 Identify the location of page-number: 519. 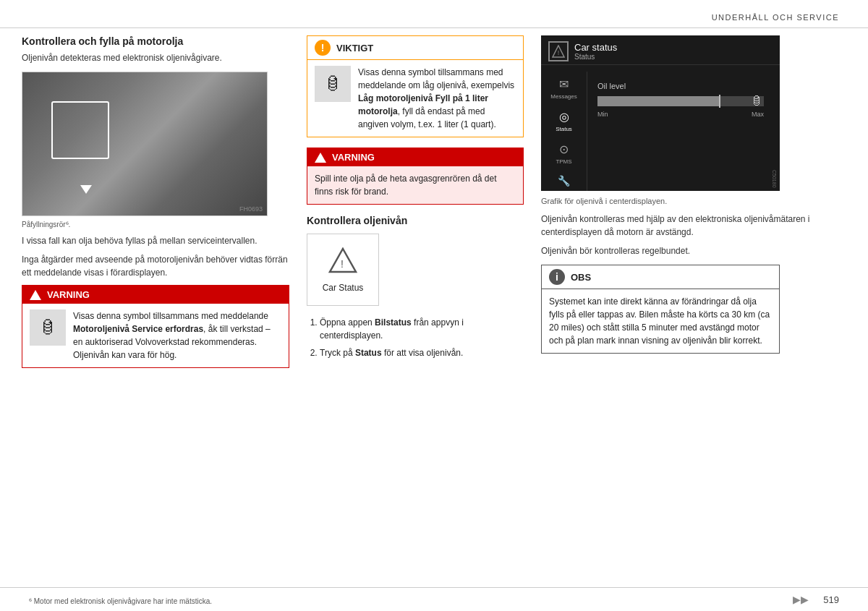
(831, 600).